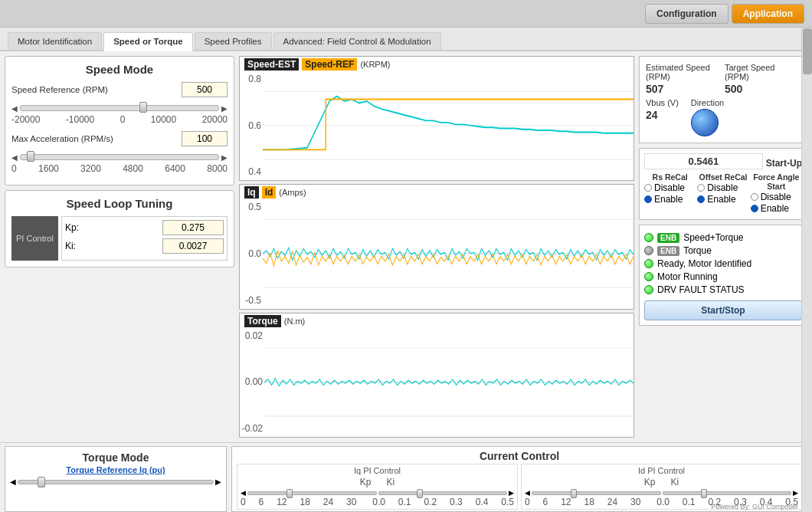  What do you see at coordinates (164, 120) in the screenshot?
I see `speed-label-mid3: 10000` at bounding box center [164, 120].